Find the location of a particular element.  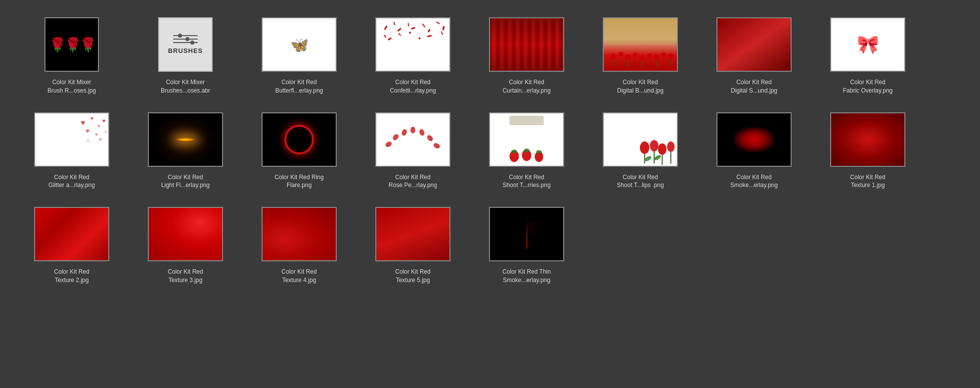

list-item: Color Kit Red Ring Flare.png is located at coordinates (299, 150).